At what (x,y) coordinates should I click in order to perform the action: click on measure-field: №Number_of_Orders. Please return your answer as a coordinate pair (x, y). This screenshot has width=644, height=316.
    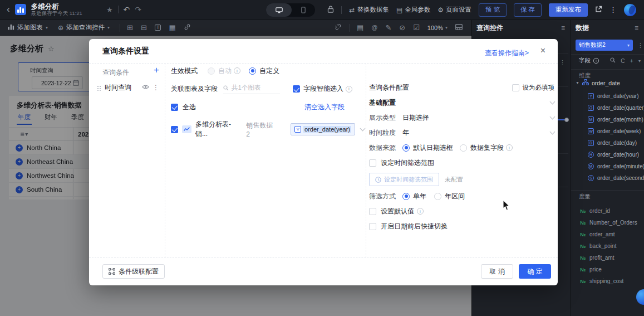
    Looking at the image, I should click on (608, 223).